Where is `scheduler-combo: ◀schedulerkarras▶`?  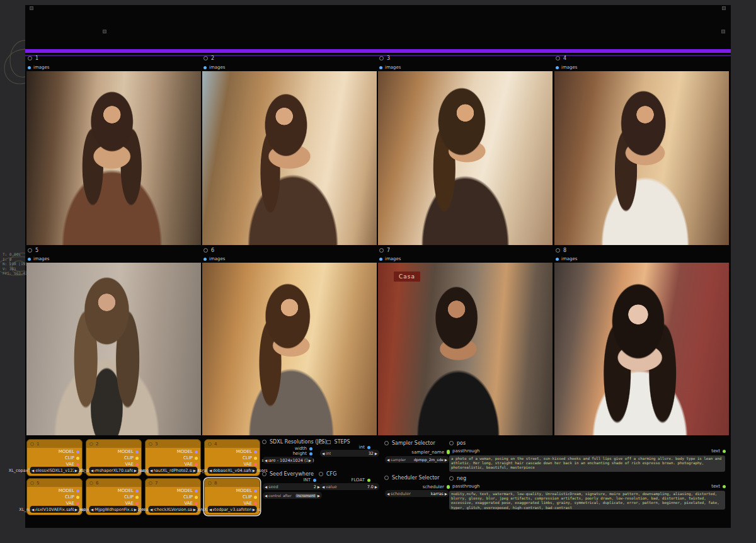
scheduler-combo: ◀schedulerkarras▶ is located at coordinates (417, 494).